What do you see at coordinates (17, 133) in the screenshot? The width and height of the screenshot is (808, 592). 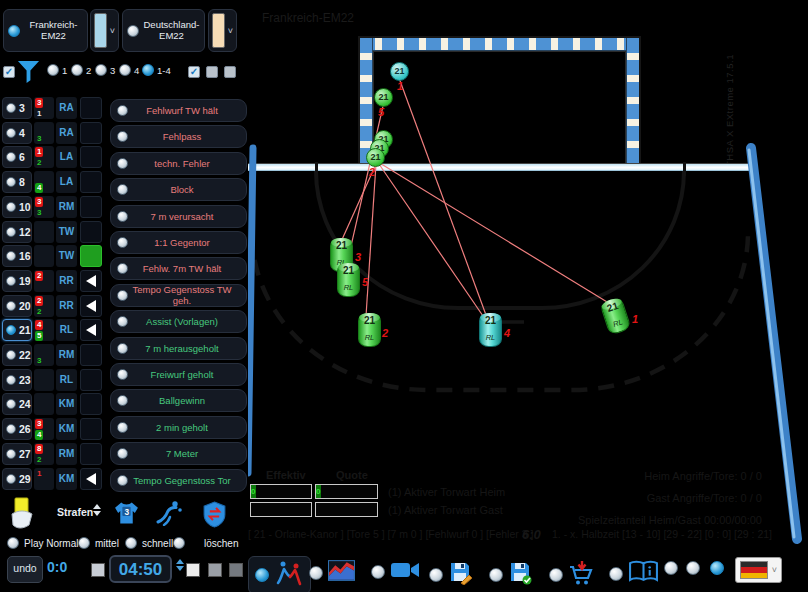 I see `player-select-4: 4` at bounding box center [17, 133].